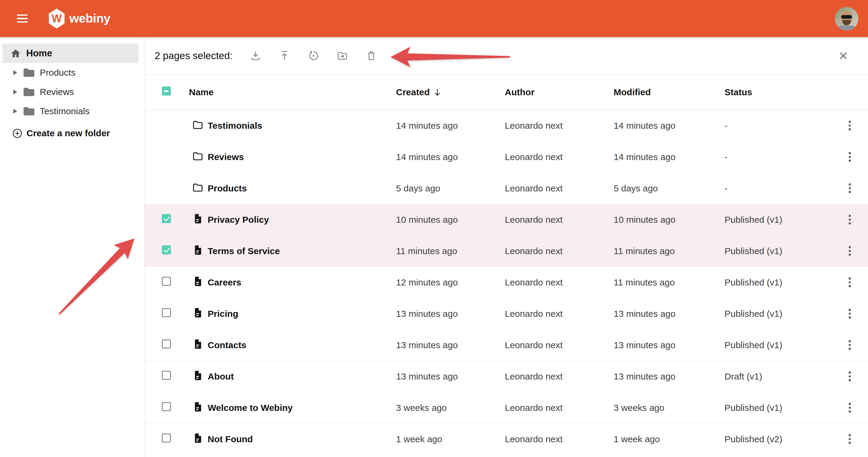 The width and height of the screenshot is (868, 457). What do you see at coordinates (846, 23) in the screenshot?
I see `avatar-beard` at bounding box center [846, 23].